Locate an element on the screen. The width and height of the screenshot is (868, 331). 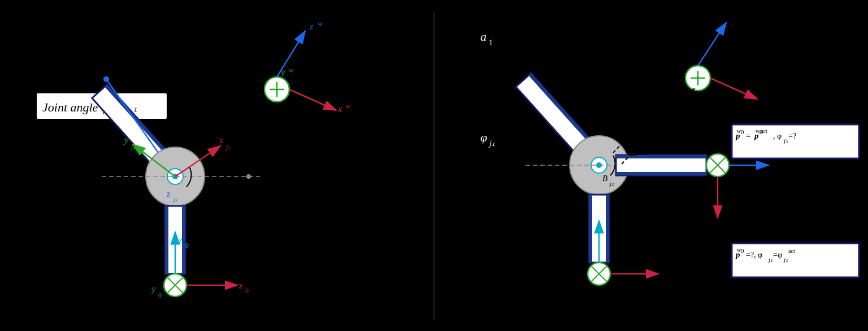
svg-text: φ is located at coordinates (484, 137).